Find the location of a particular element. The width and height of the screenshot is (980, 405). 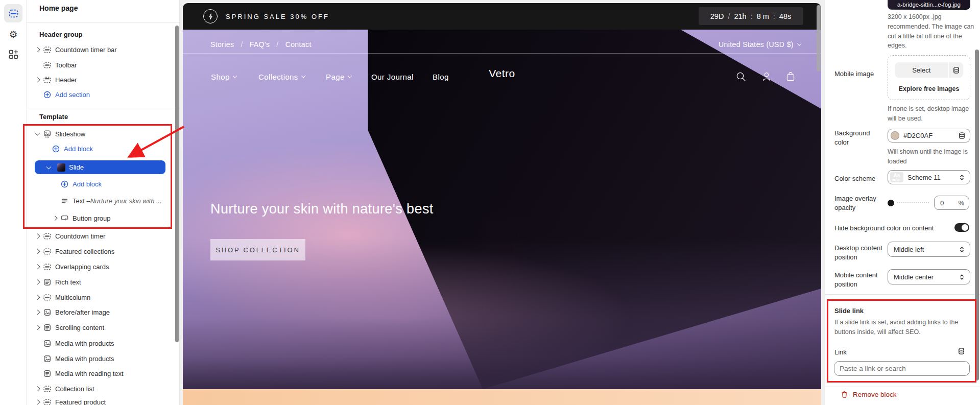

sidebar-item-multicolumn: Multicolumn is located at coordinates (100, 297).